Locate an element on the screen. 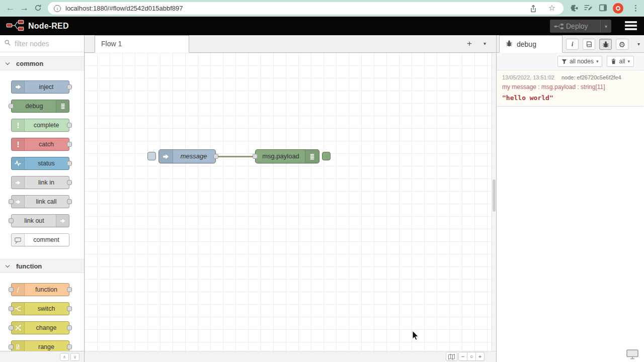 The height and width of the screenshot is (362, 644). message-payload: "hello world" is located at coordinates (571, 98).